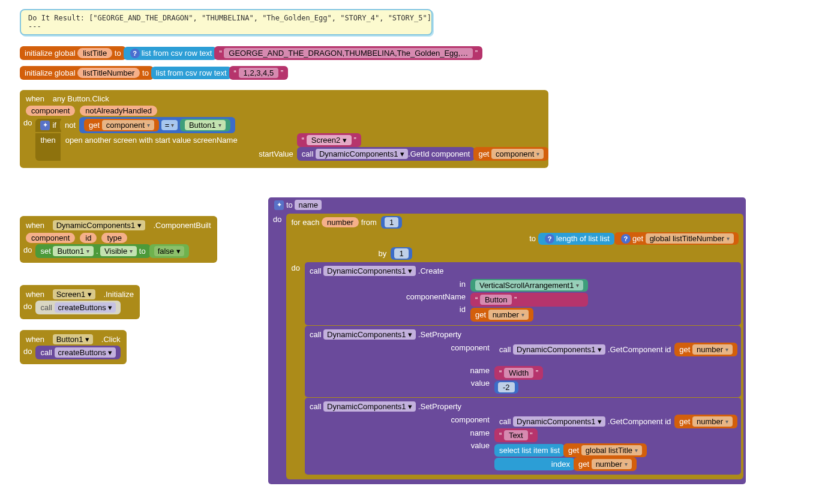 This screenshot has width=828, height=504. What do you see at coordinates (516, 436) in the screenshot?
I see `string-value: Text` at bounding box center [516, 436].